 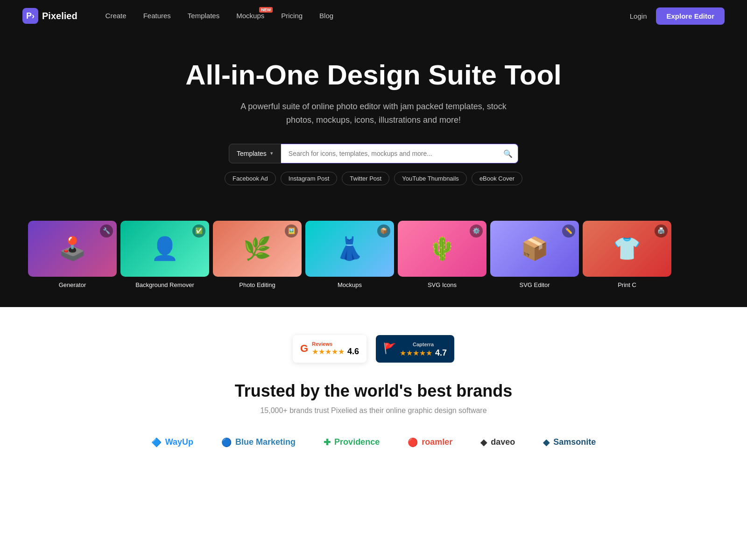 What do you see at coordinates (627, 285) in the screenshot?
I see `feature-card-label: Print C` at bounding box center [627, 285].